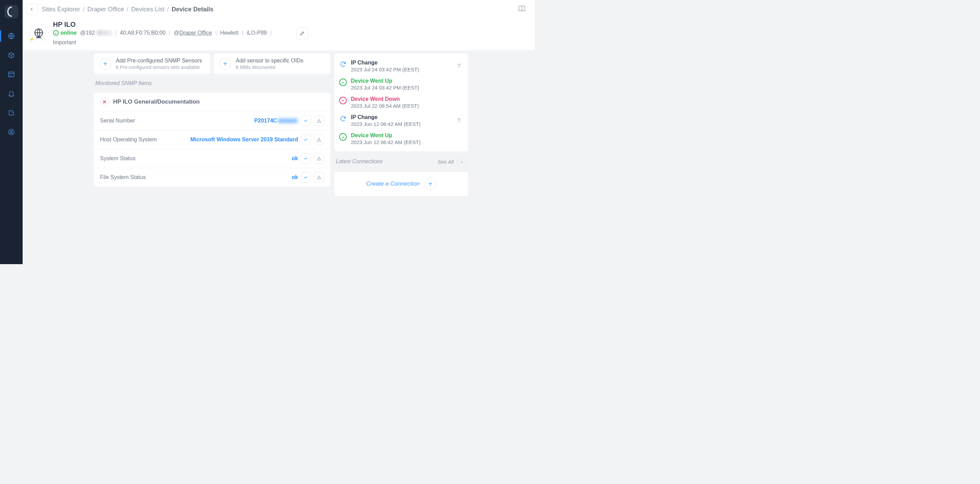 The width and height of the screenshot is (980, 484). What do you see at coordinates (11, 12) in the screenshot?
I see `app-logo` at bounding box center [11, 12].